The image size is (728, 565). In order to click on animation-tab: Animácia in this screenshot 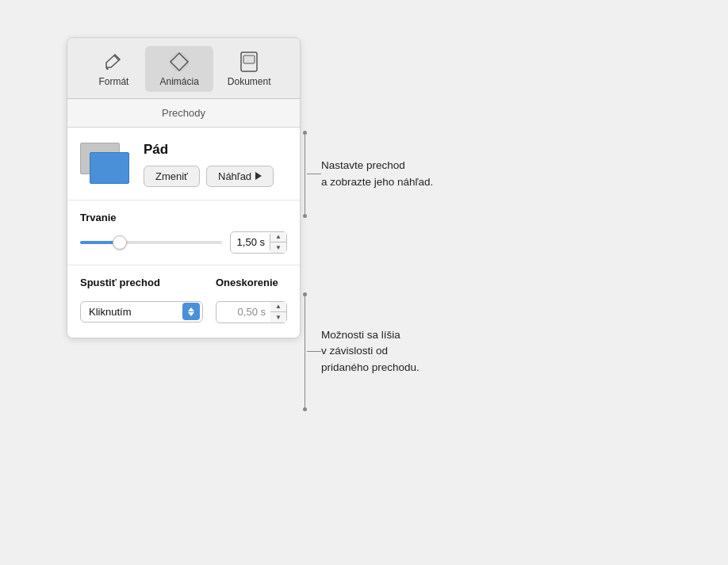, I will do `click(179, 69)`.